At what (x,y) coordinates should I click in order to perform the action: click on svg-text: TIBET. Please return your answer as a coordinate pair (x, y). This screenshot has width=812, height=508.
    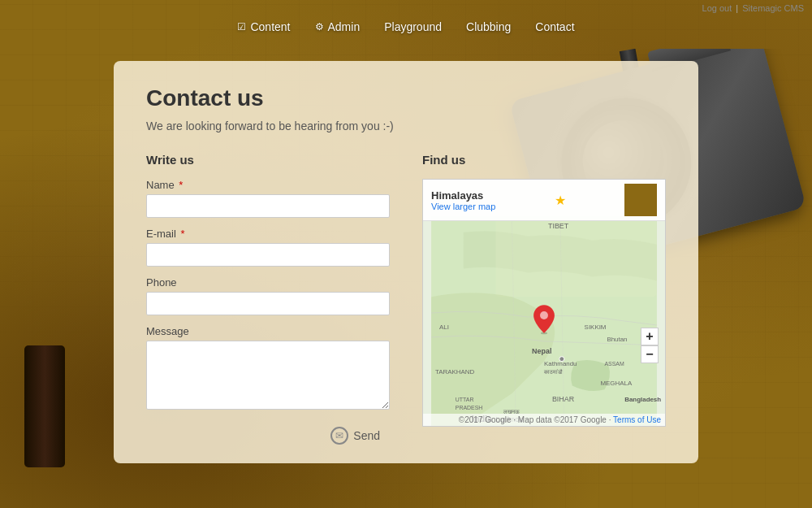
    Looking at the image, I should click on (559, 226).